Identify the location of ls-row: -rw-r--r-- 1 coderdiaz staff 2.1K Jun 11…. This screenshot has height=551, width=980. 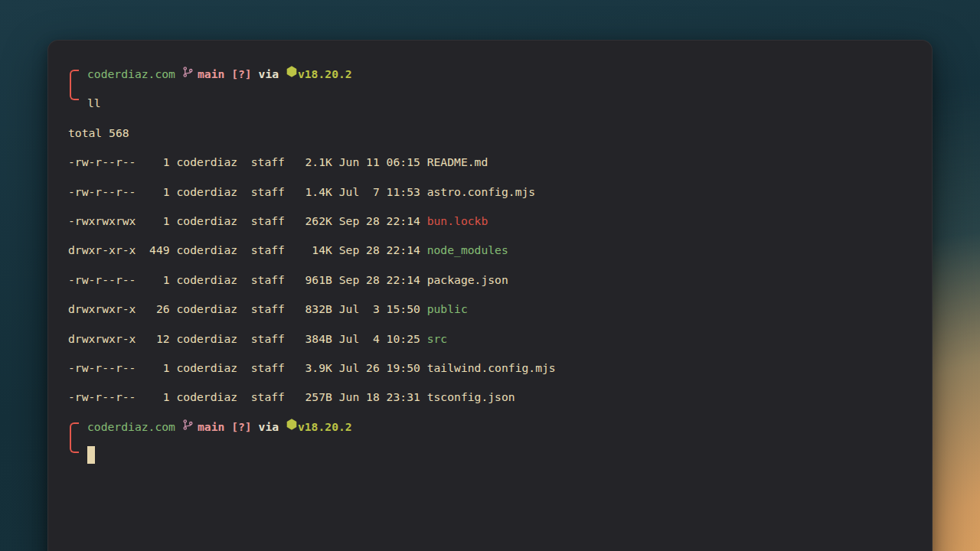
(488, 162).